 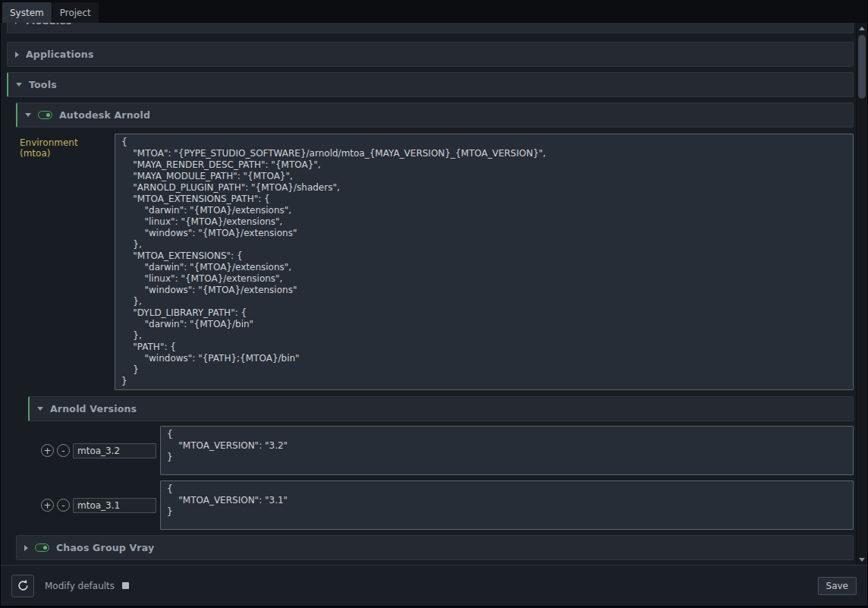 I want to click on section-header-arnold-versions: Arnold Versions, so click(x=441, y=408).